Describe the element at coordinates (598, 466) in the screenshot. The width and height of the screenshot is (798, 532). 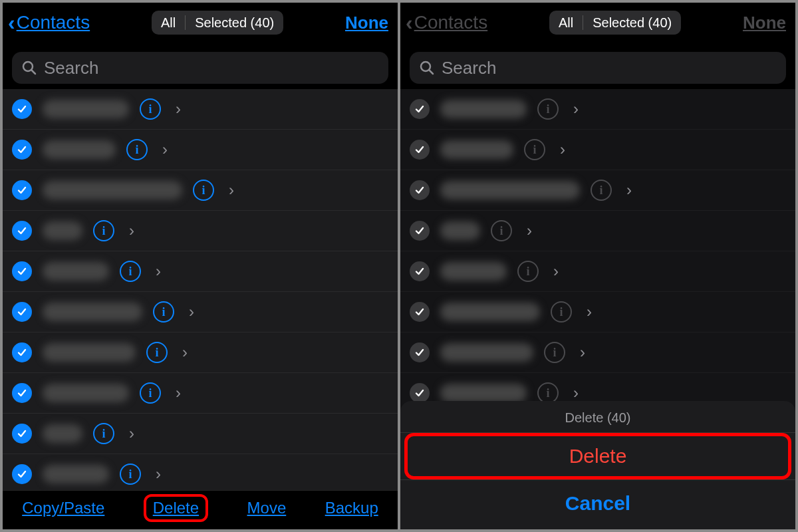
I see `action-sheet: Delete (40) Delete Cancel` at that location.